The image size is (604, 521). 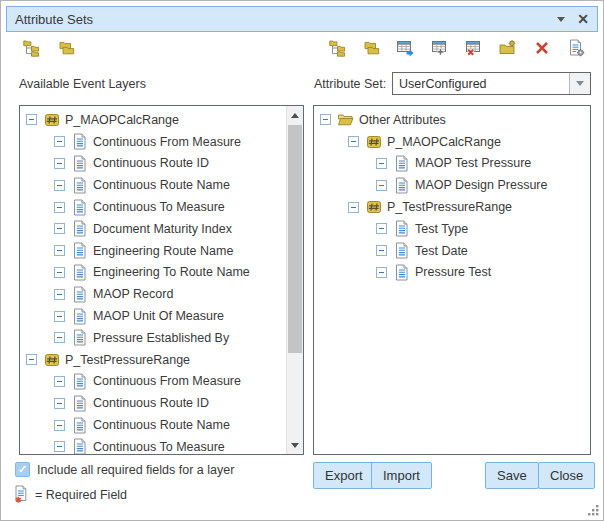 I want to click on tree-item-label: Engineering To Route Name, so click(x=172, y=272).